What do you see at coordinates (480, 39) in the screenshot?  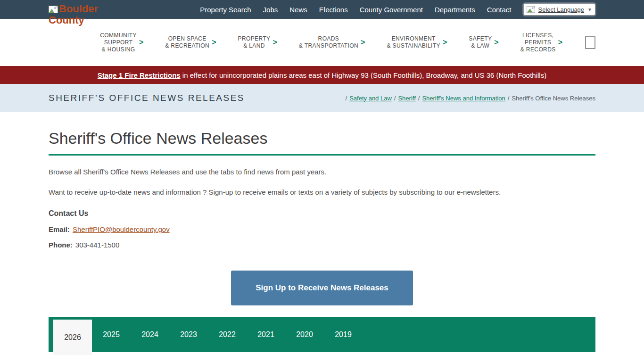 I see `nav-label-line: SAFETY` at bounding box center [480, 39].